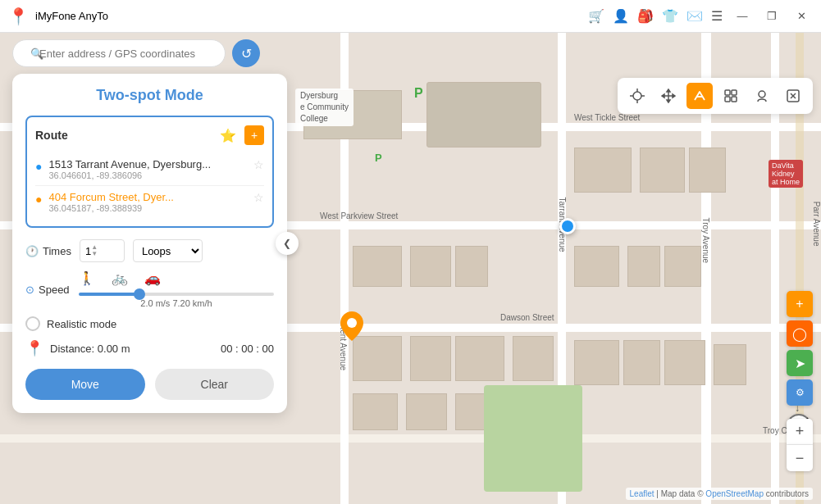 This screenshot has height=504, width=821. Describe the element at coordinates (705, 241) in the screenshot. I see `street-label-troy-ave: Troy Avenue` at that location.